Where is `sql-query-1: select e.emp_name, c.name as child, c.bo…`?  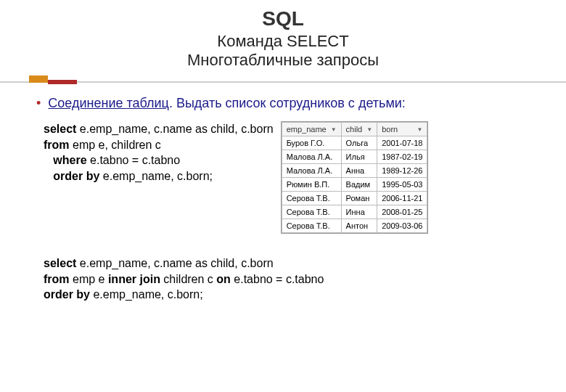 sql-query-1: select e.emp_name, c.name as child, c.bo… is located at coordinates (158, 152).